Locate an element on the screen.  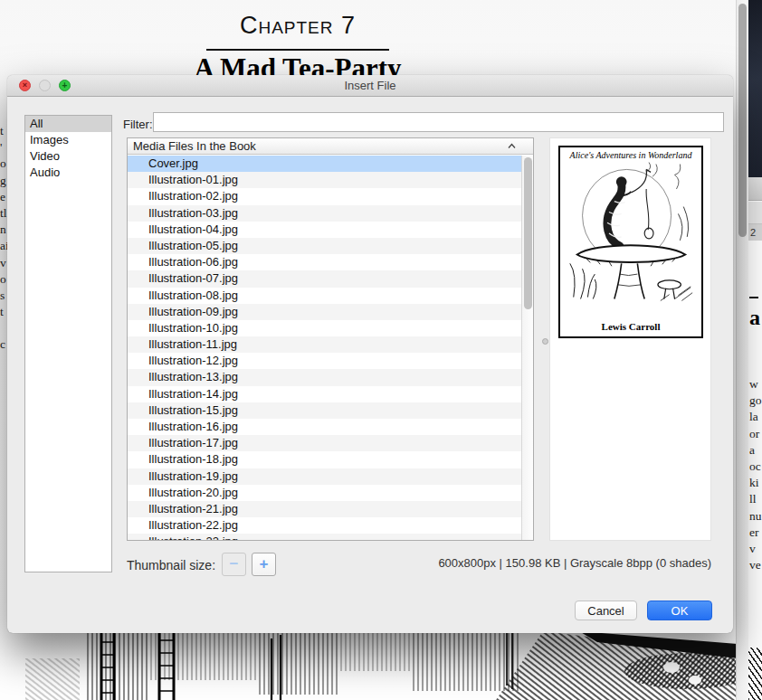
category-item-video: Video is located at coordinates (69, 156).